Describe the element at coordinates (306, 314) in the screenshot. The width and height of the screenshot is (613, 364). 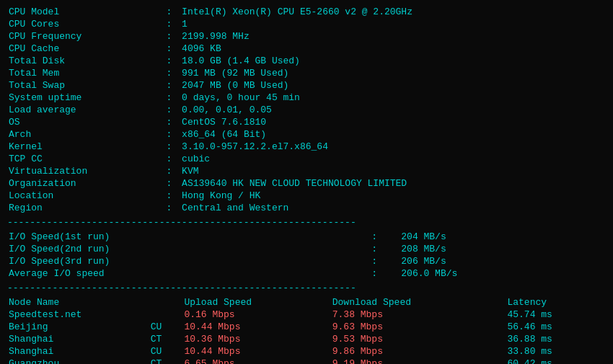
I see `list-item: Speedtest.net0.16 Mbps7.38 Mbps45.74 ms` at that location.